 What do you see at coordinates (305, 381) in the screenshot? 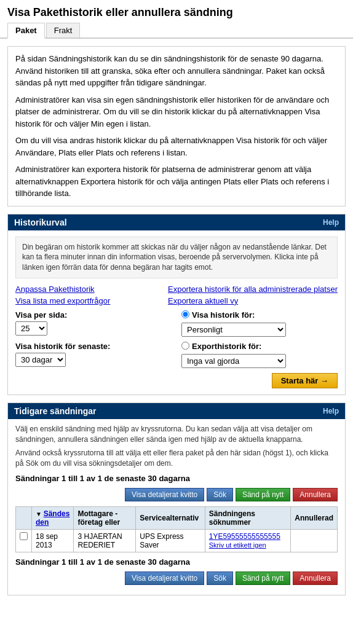
I see `starta-button: Starta här →` at bounding box center [305, 381].